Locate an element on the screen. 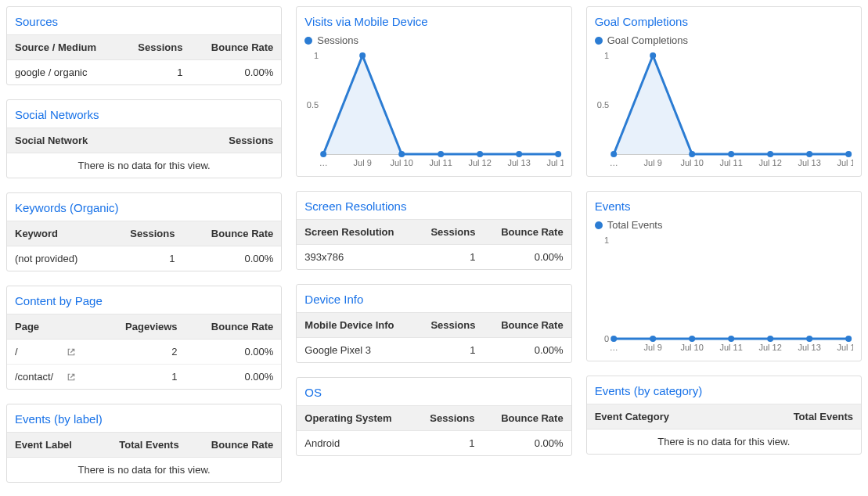  svg-text: 0 is located at coordinates (607, 339).